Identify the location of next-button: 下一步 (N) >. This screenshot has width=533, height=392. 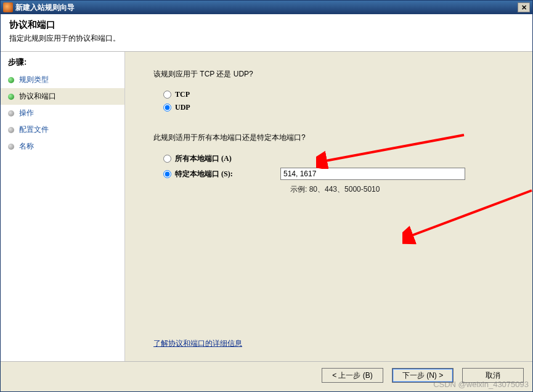
(423, 375).